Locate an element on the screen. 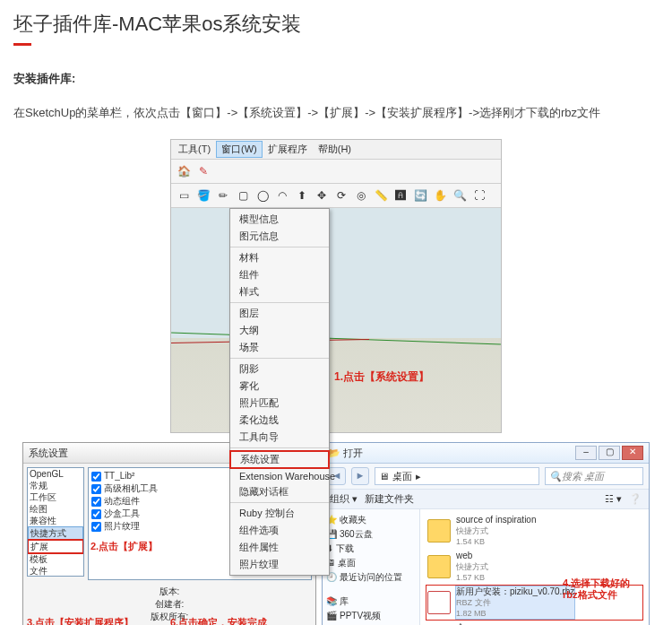  menubar-item: 扩展程序 is located at coordinates (288, 149).